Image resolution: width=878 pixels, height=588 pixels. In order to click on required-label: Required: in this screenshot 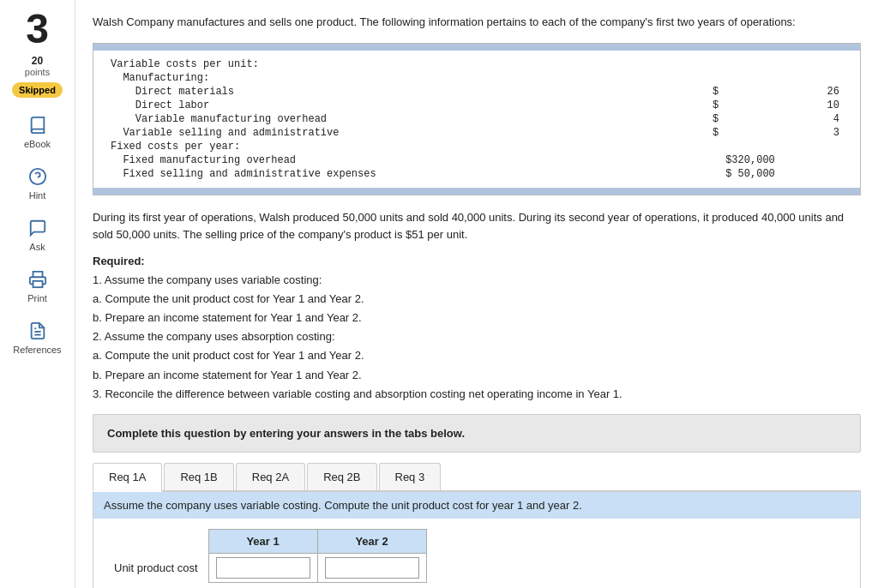, I will do `click(477, 261)`.